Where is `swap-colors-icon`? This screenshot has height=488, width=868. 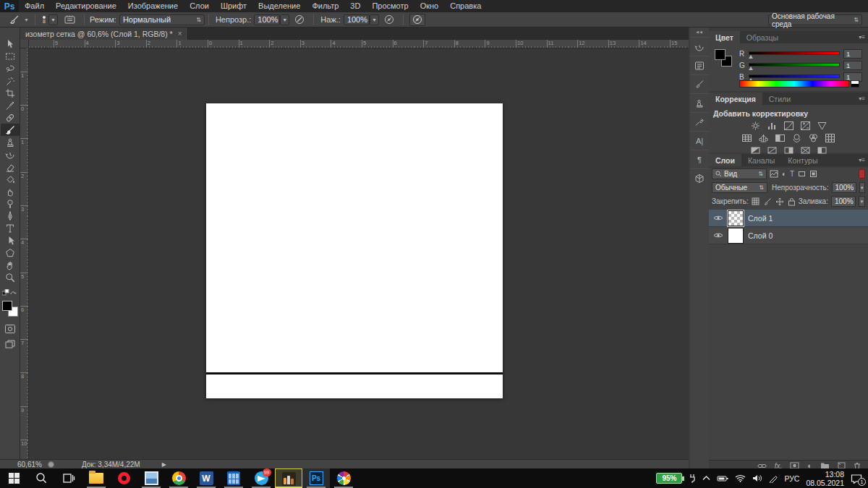 swap-colors-icon is located at coordinates (14, 293).